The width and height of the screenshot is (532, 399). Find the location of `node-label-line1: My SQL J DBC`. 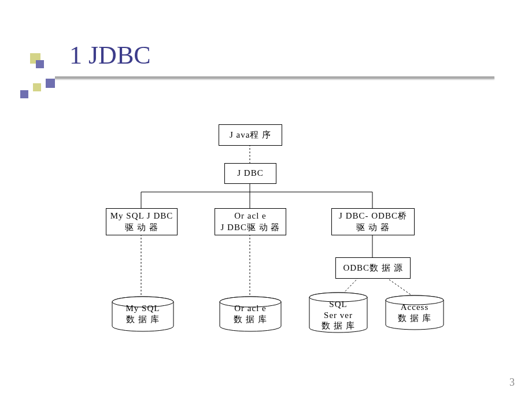

node-label-line1: My SQL J DBC is located at coordinates (142, 216).